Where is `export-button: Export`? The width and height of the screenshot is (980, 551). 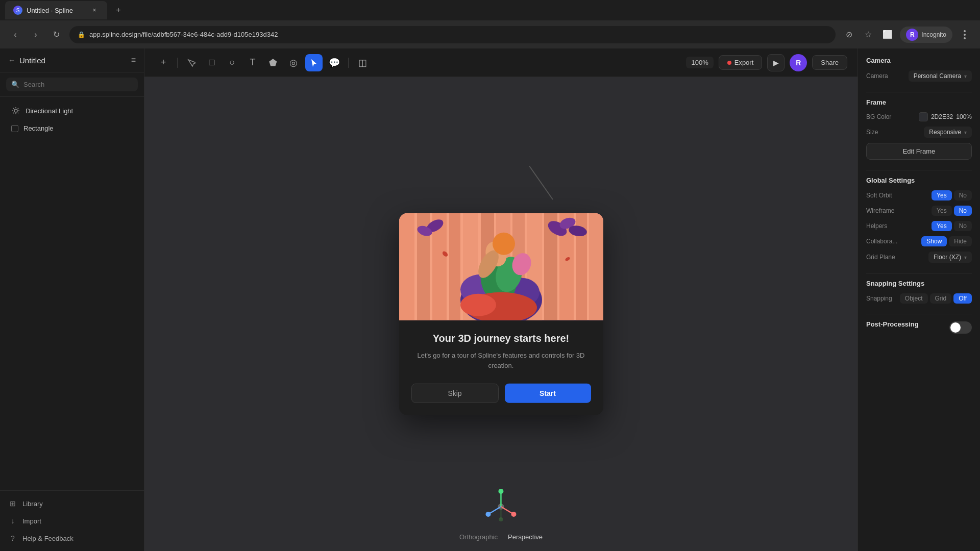 export-button: Export is located at coordinates (741, 62).